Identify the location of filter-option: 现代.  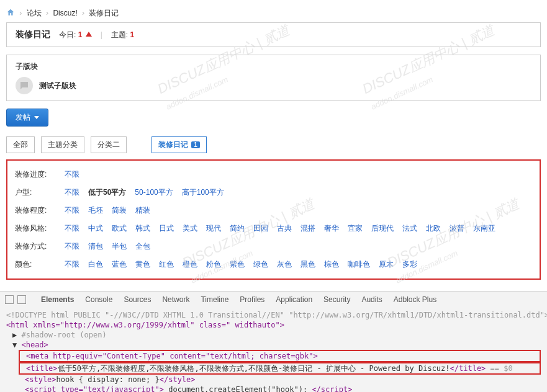
(214, 228).